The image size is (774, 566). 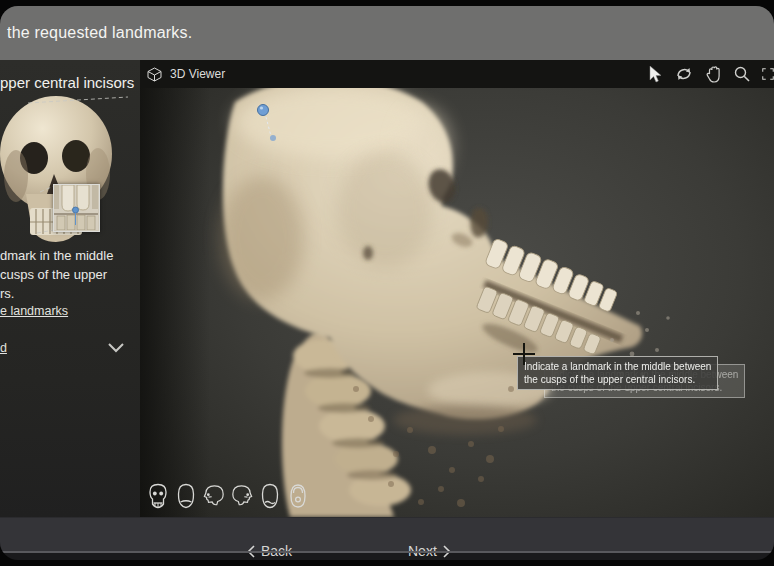 I want to click on cube-3d-icon, so click(x=154, y=74).